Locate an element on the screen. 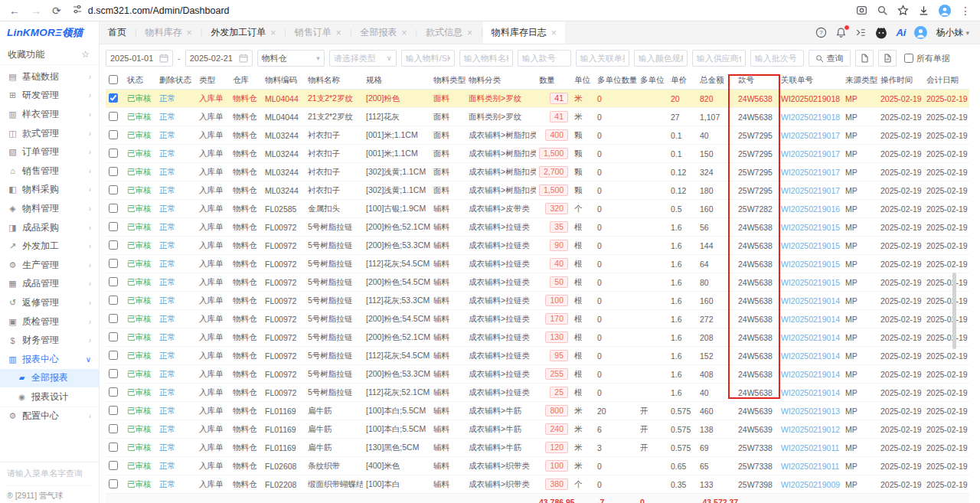  tab-销售订单: 销售订单× is located at coordinates (318, 32).